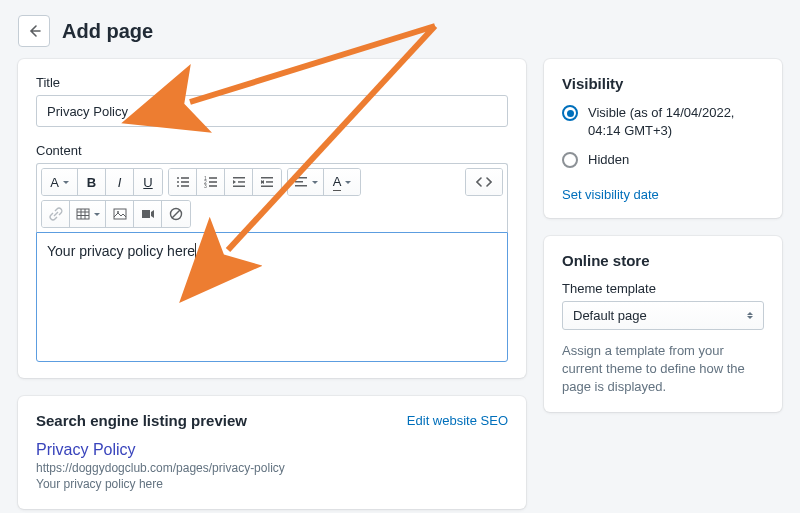 This screenshot has width=800, height=513. I want to click on table-icon, so click(83, 214).